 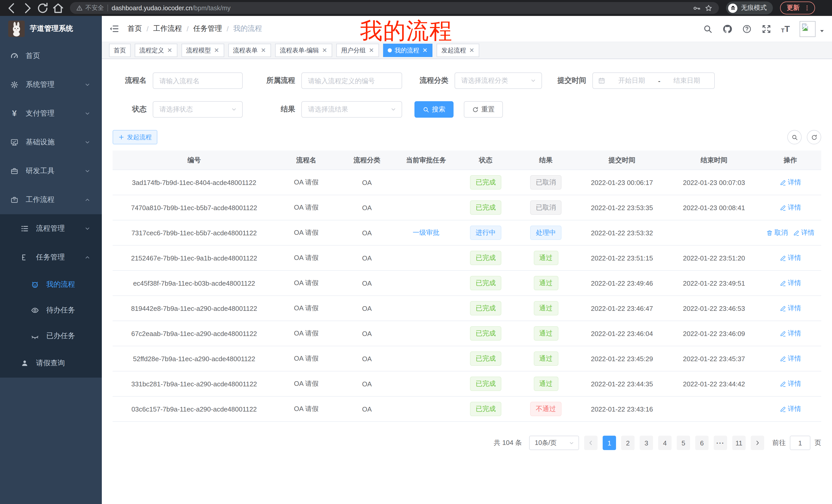 What do you see at coordinates (467, 50) in the screenshot?
I see `tags-view-bar: 首页流程定义✕流程模型✕流程表单✕流程表单-编辑✕用户分组✕我的流程✕发起流程✕` at bounding box center [467, 50].